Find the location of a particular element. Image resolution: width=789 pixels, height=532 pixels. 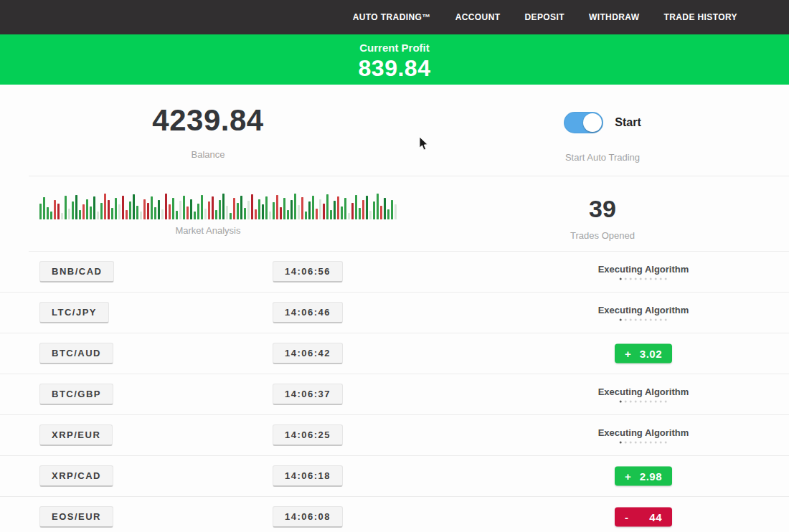

trade-status: +2.98 is located at coordinates (643, 476).